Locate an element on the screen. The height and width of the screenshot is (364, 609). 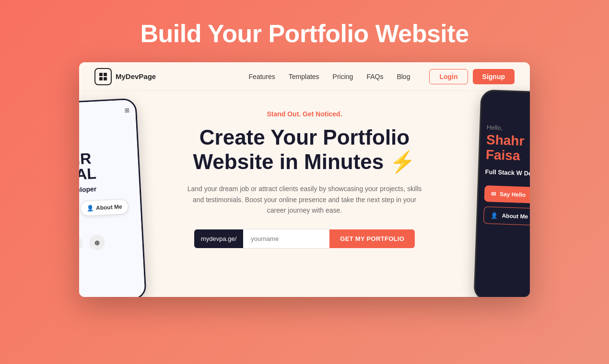
nav-links: Features Templates Pricing FAQs Blog is located at coordinates (330, 77).